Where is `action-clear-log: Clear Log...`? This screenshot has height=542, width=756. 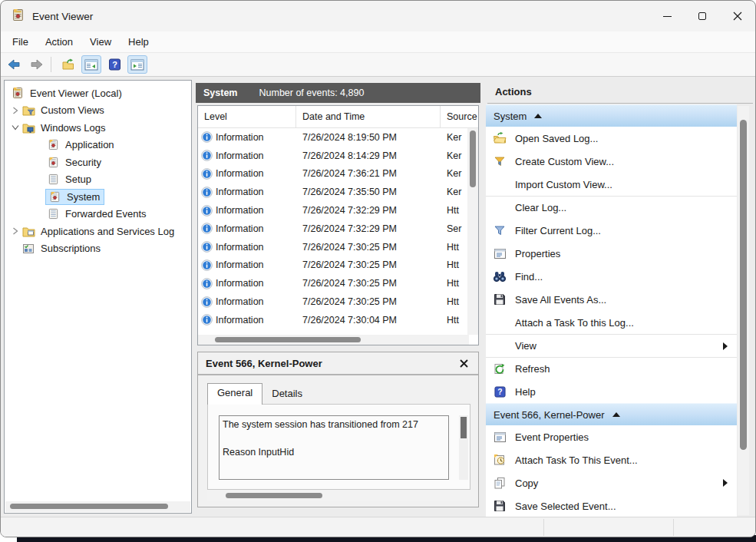 action-clear-log: Clear Log... is located at coordinates (611, 207).